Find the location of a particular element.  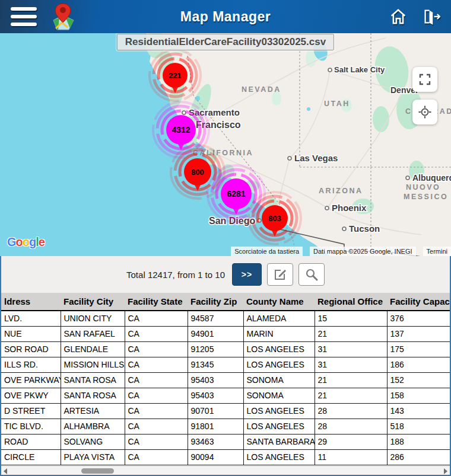

logout-icon is located at coordinates (431, 17).